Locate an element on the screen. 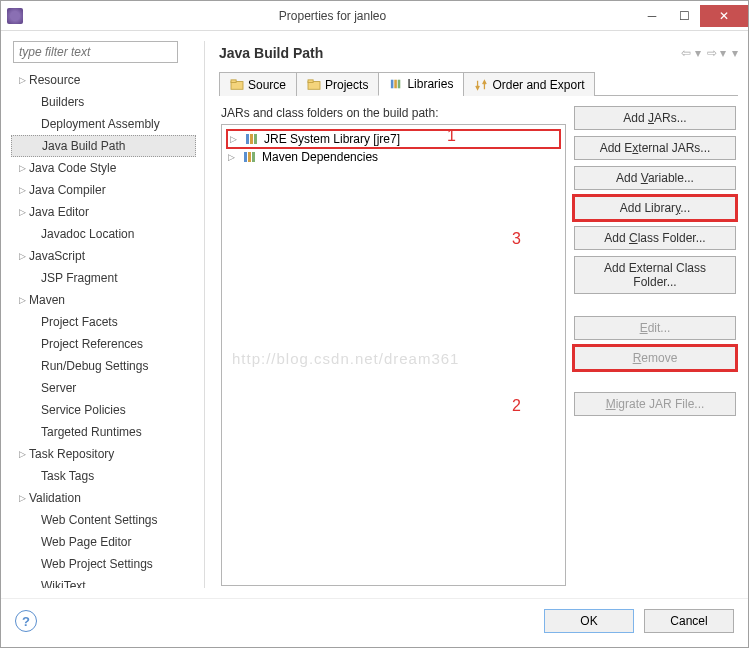 Image resolution: width=749 pixels, height=648 pixels. annotation-1: 1 is located at coordinates (452, 136).